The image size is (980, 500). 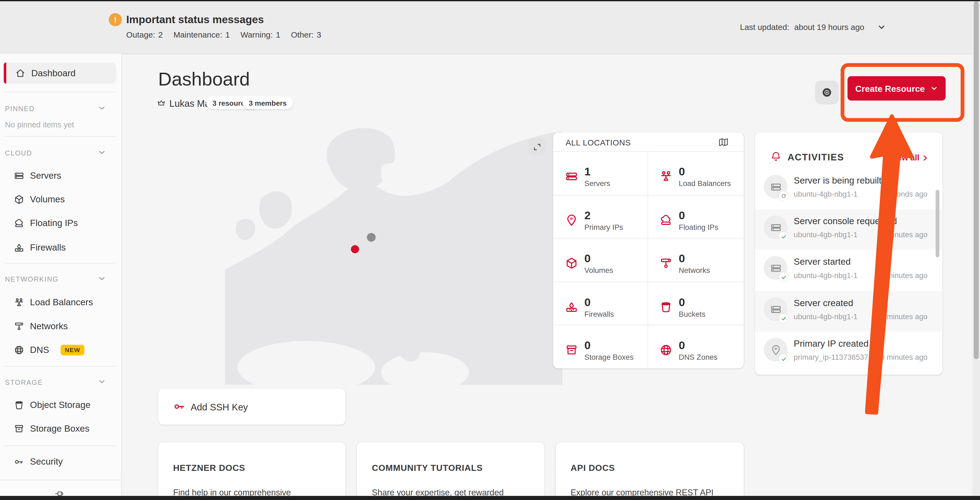 I want to click on sidebar-item-servers: Servers, so click(x=37, y=176).